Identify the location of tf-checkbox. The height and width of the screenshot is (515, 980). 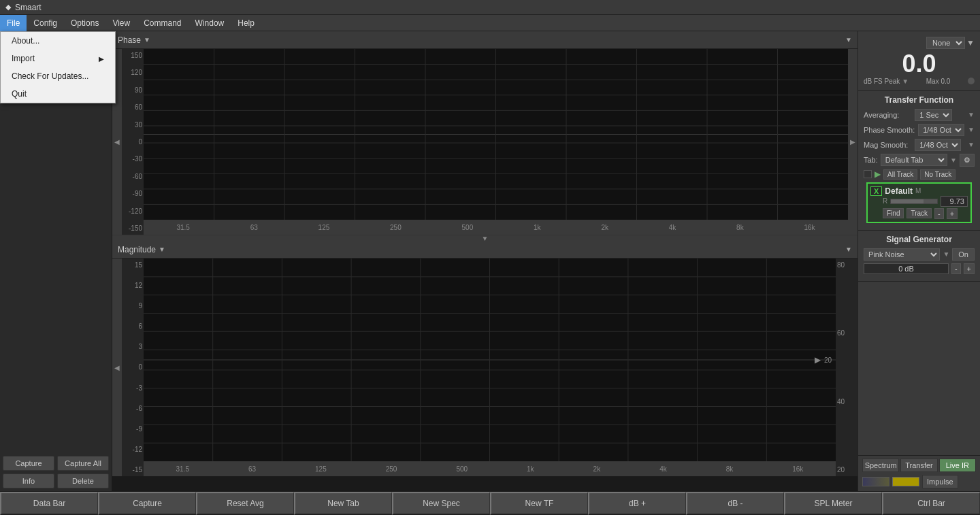
(868, 174).